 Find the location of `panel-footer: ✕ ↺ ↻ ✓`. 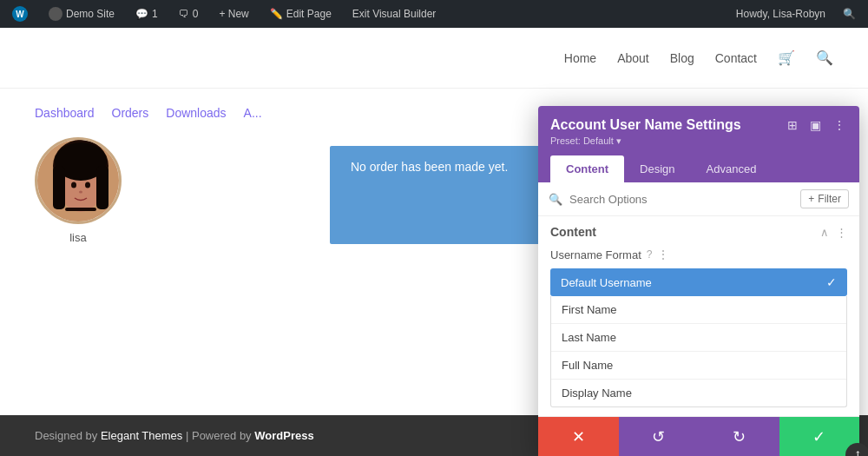

panel-footer: ✕ ↺ ↻ ✓ is located at coordinates (699, 436).